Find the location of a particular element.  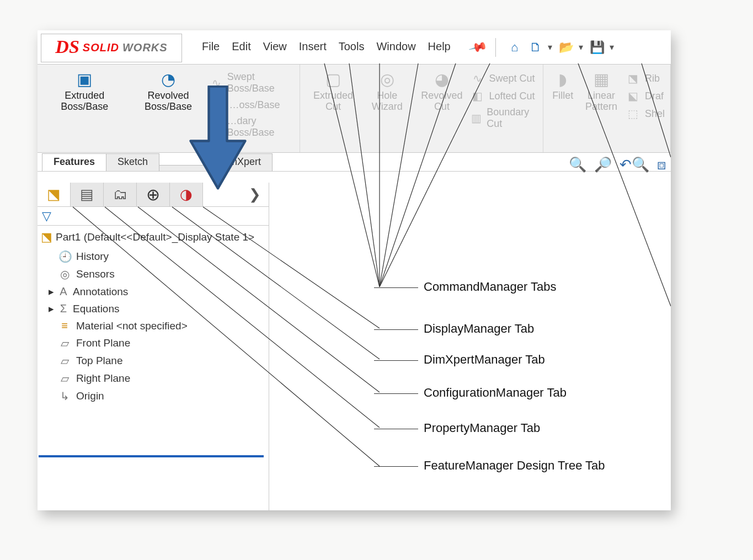

previous-view-icon: ↶🔍 is located at coordinates (634, 164).